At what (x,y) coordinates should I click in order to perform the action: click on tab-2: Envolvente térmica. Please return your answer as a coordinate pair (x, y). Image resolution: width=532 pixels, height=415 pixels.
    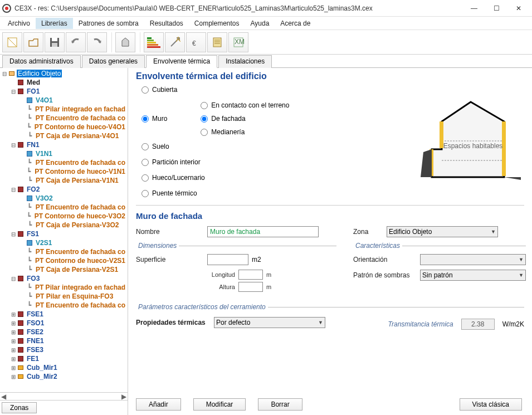
    Looking at the image, I should click on (182, 61).